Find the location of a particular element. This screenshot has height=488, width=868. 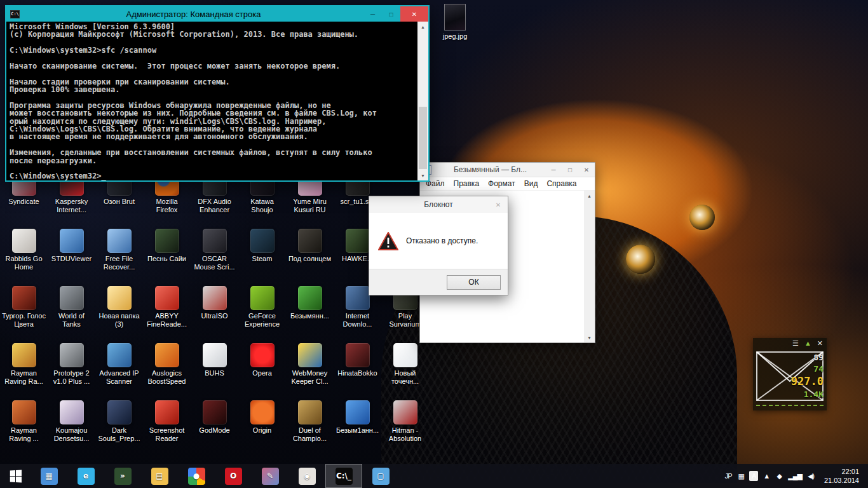

notepad-menu-item: Вид is located at coordinates (531, 184).